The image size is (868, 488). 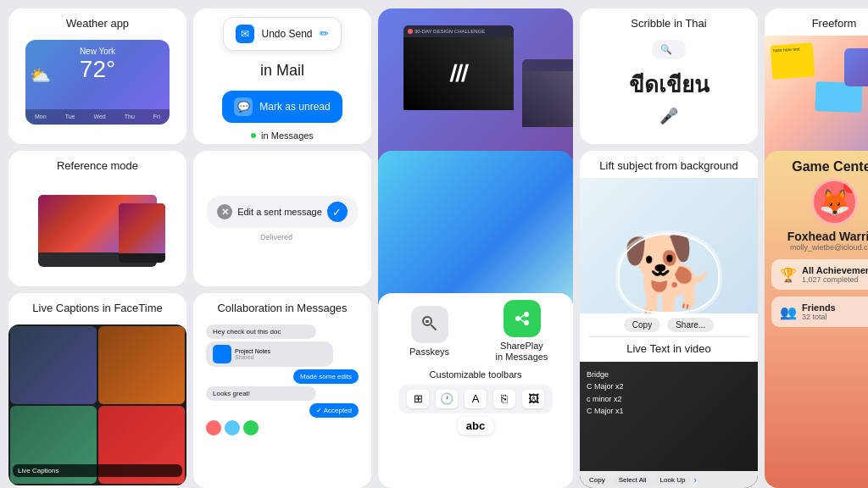 I want to click on freeform-photo, so click(x=856, y=68).